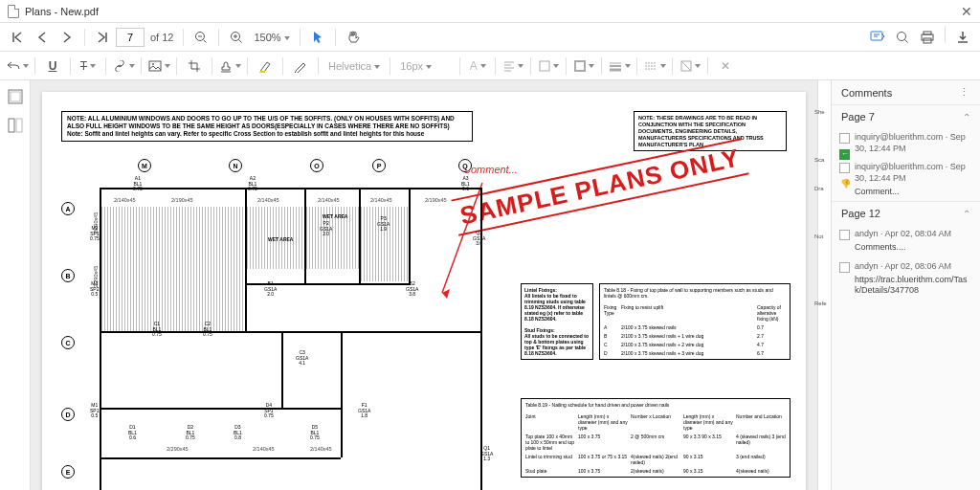 The height and width of the screenshot is (490, 980). What do you see at coordinates (123, 66) in the screenshot?
I see `link-tool` at bounding box center [123, 66].